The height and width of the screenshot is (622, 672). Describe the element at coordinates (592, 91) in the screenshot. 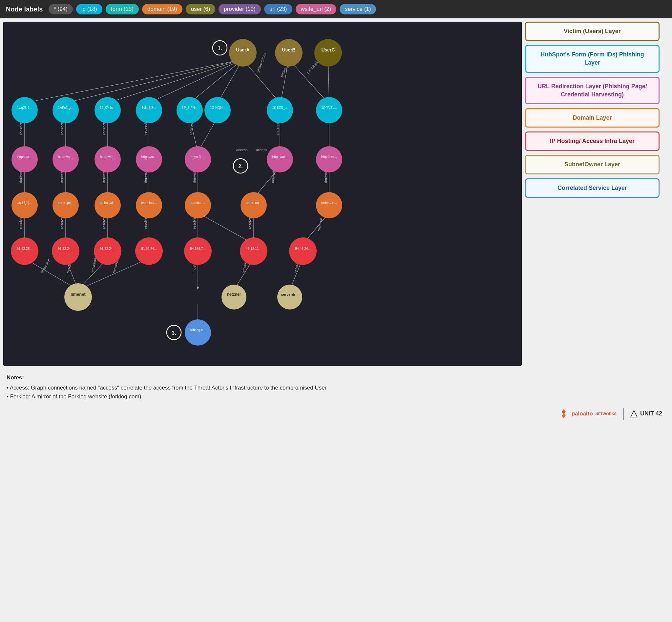

I see `legend-url-layer: URL Redirection Layer (Phishing Page/ Cr…` at that location.